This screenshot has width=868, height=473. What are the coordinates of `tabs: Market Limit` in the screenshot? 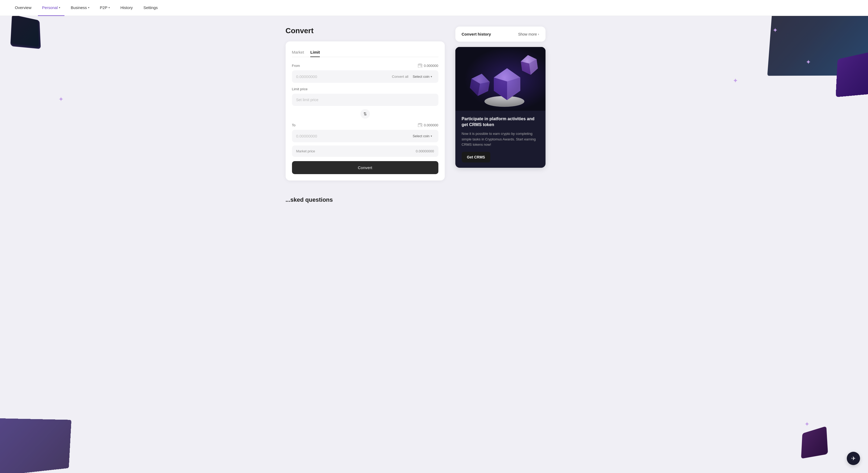 It's located at (365, 53).